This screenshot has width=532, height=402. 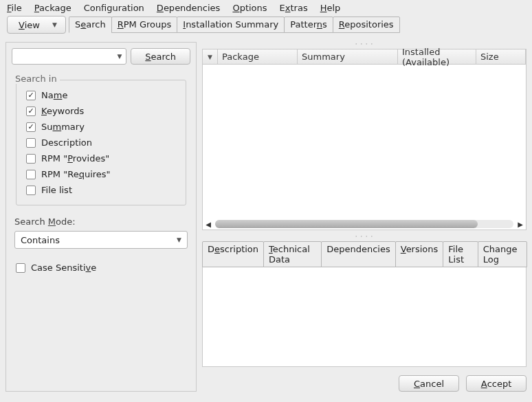 I want to click on tab-file-list: File List, so click(x=461, y=254).